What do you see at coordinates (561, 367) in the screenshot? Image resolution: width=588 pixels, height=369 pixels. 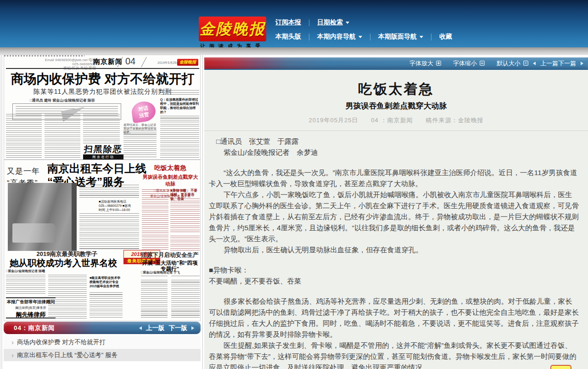 I see `back-to-top-button` at bounding box center [561, 367].